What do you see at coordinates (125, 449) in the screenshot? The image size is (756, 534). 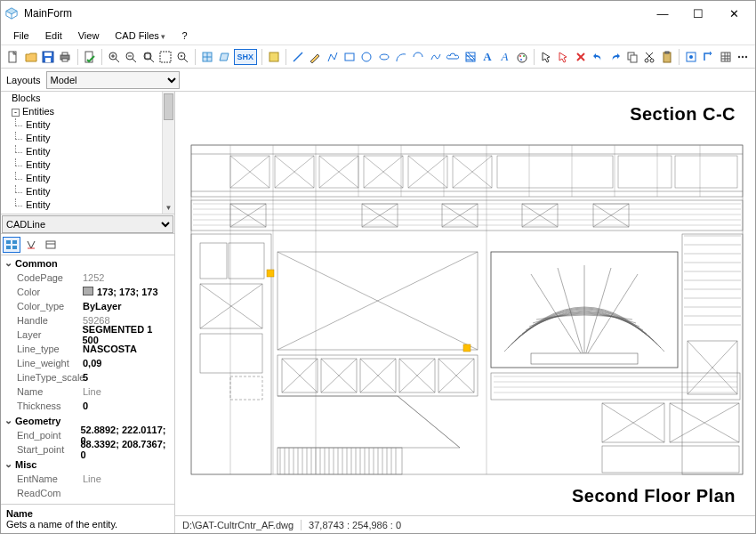 I see `prop-value: 88.3392; 208.7367; 0` at bounding box center [125, 449].